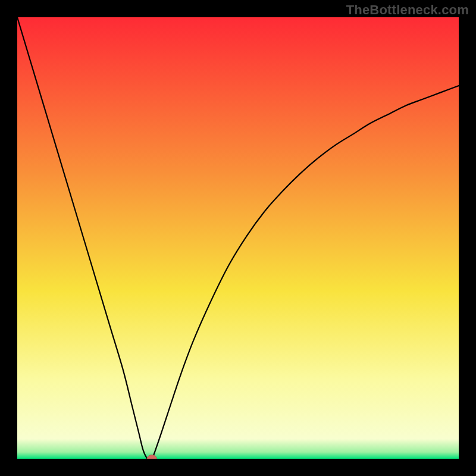  I want to click on attribution-text: TheBottleneck.com, so click(408, 10).